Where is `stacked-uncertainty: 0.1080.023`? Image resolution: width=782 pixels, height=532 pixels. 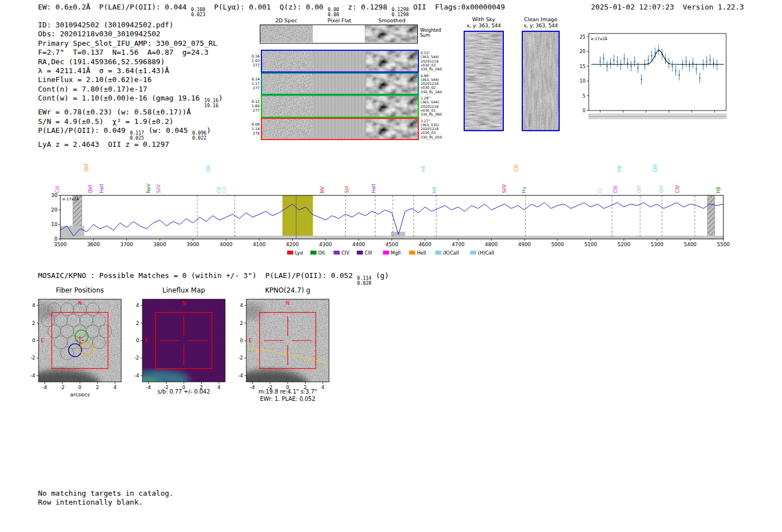
stacked-uncertainty: 0.1080.023 is located at coordinates (198, 12).